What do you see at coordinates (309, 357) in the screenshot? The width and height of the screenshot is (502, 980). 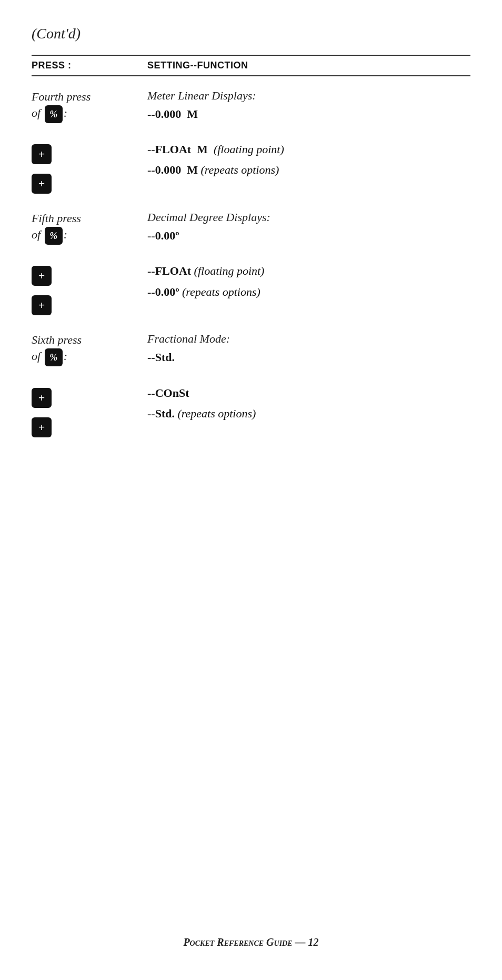 I see `sixth-row-1: --Std.` at bounding box center [309, 357].